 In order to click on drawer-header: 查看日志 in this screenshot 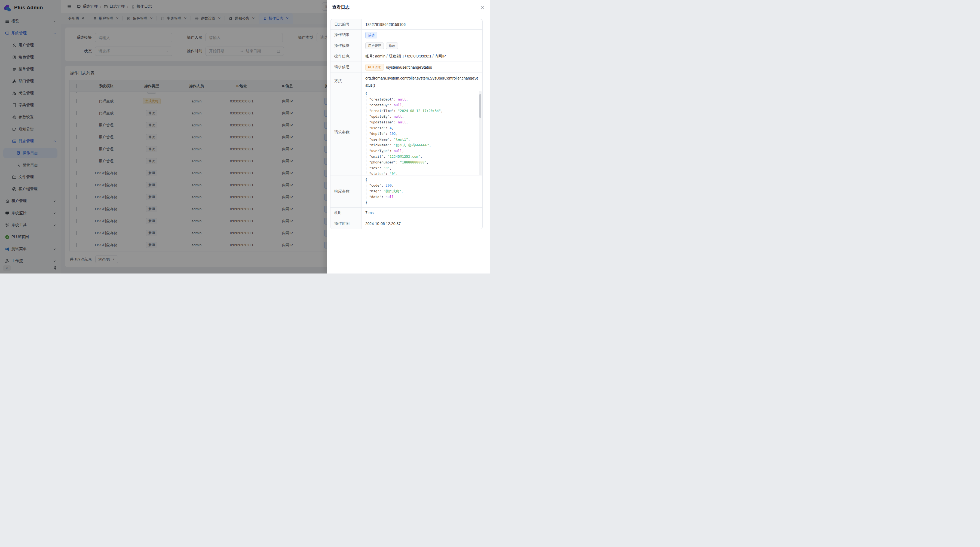, I will do `click(409, 8)`.